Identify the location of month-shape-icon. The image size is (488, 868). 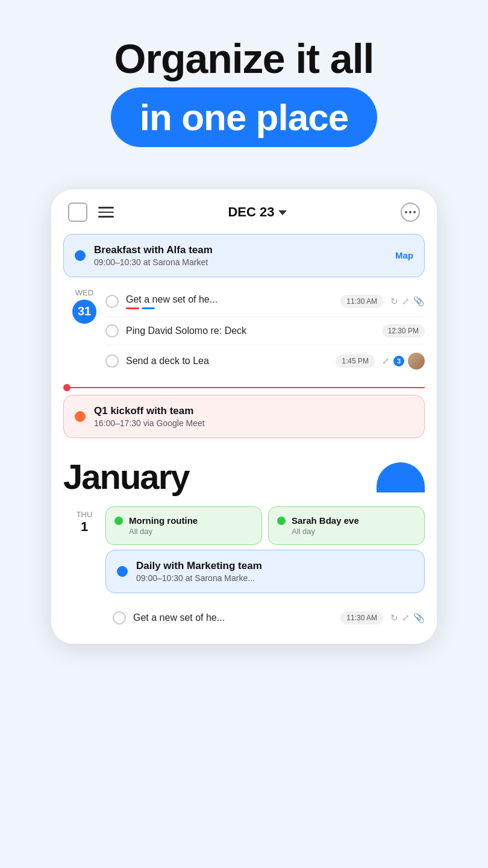
(401, 477).